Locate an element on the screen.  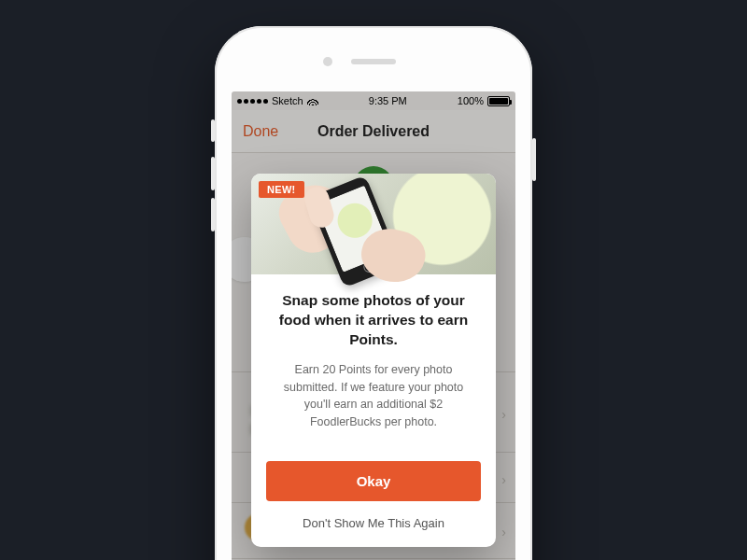
device-camera is located at coordinates (328, 62).